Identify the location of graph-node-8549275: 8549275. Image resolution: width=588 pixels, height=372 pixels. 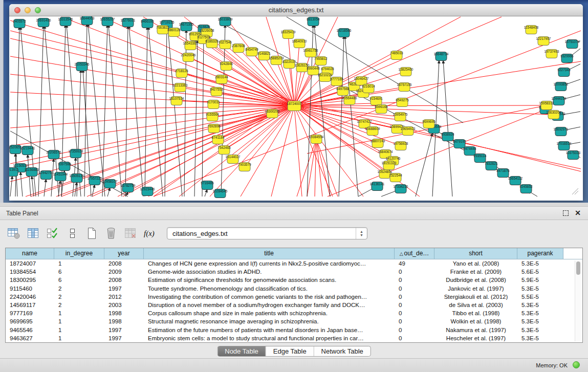
(402, 102).